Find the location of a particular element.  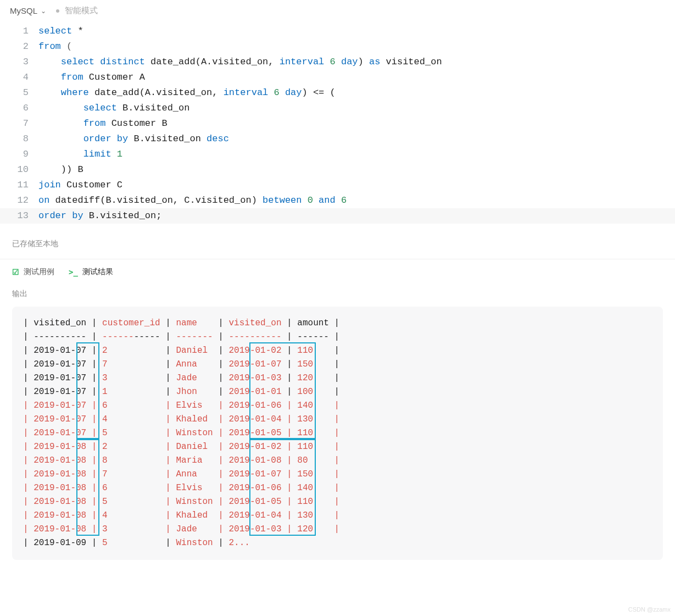

output-row: | 2019-01-08 | 8 | Maria | 2019-01-08 | … is located at coordinates (337, 460).